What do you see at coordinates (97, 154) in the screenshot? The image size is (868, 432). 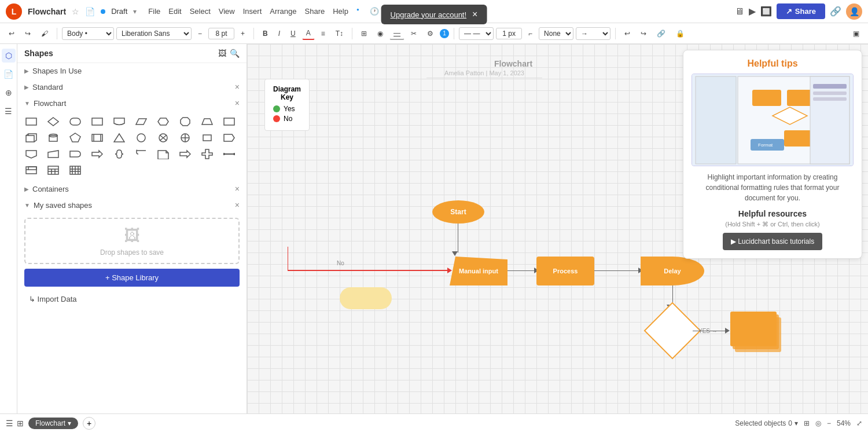 I see `shape-arrow-right` at bounding box center [97, 154].